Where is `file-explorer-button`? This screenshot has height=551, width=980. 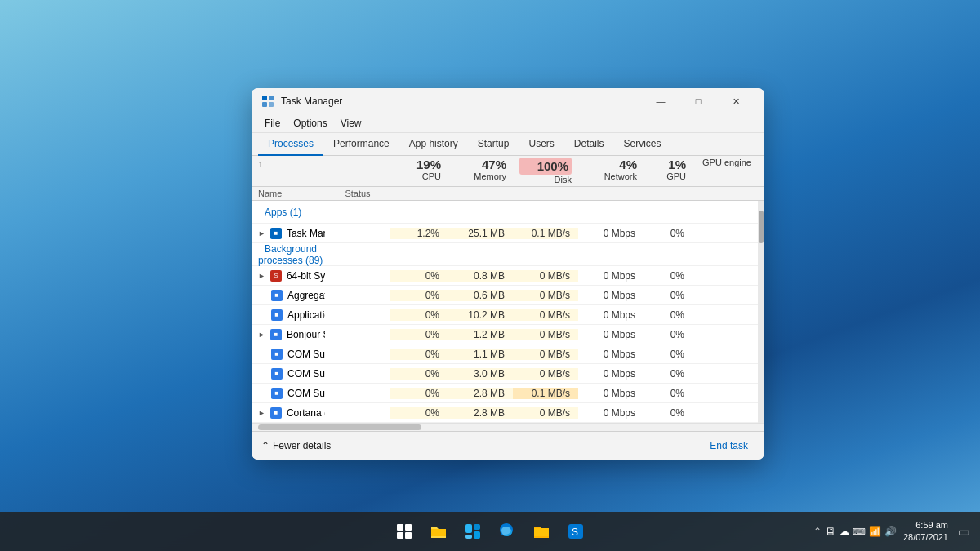 file-explorer-button is located at coordinates (439, 531).